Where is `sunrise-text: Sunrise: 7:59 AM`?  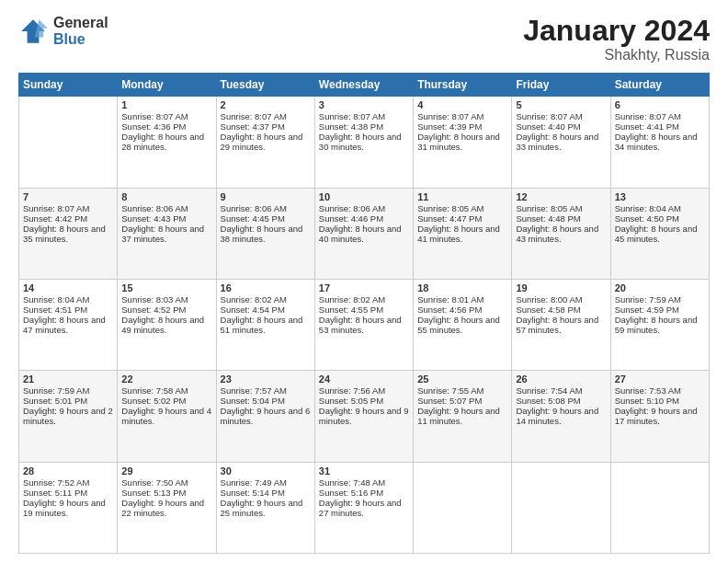 sunrise-text: Sunrise: 7:59 AM is located at coordinates (648, 300).